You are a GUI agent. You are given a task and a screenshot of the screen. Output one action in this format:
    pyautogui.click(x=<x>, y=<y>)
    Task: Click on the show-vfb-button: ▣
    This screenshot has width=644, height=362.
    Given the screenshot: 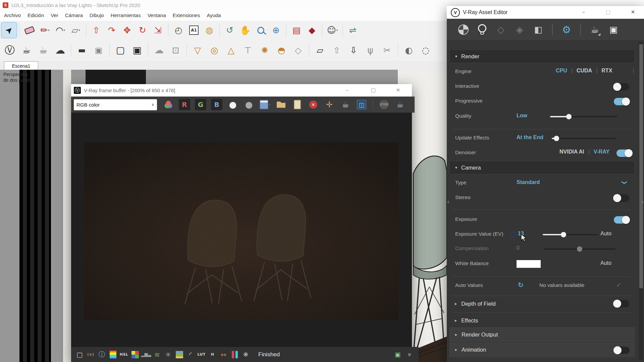 What is the action you would take?
    pyautogui.click(x=613, y=29)
    